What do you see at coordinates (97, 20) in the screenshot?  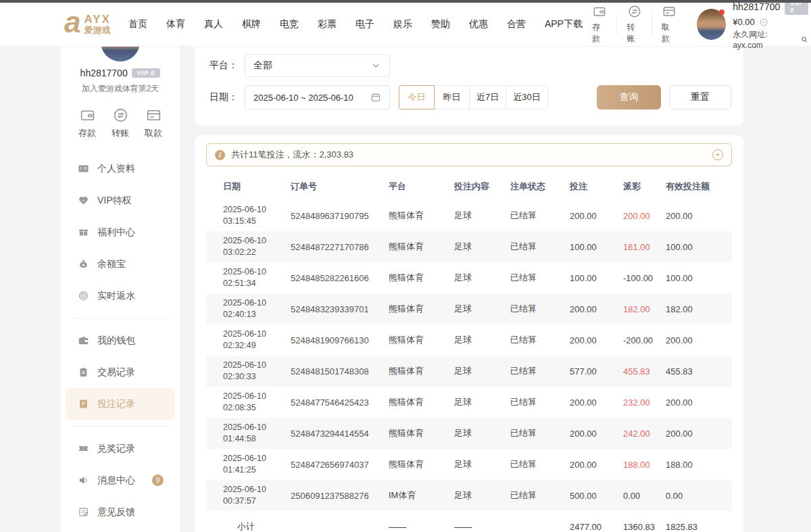 I see `brand-title: AYX` at bounding box center [97, 20].